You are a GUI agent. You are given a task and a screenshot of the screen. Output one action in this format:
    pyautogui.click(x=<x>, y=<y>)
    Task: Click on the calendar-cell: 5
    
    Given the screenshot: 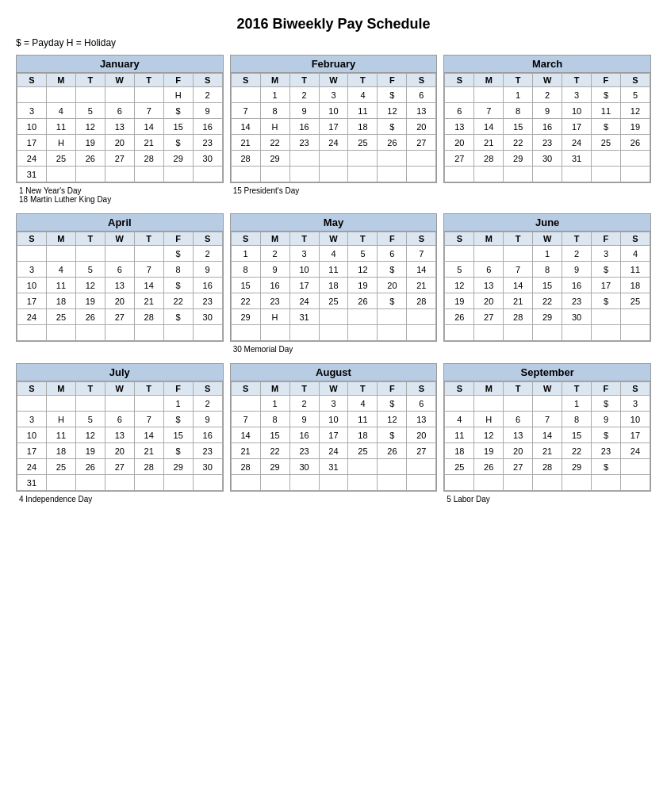 What is the action you would take?
    pyautogui.click(x=90, y=111)
    